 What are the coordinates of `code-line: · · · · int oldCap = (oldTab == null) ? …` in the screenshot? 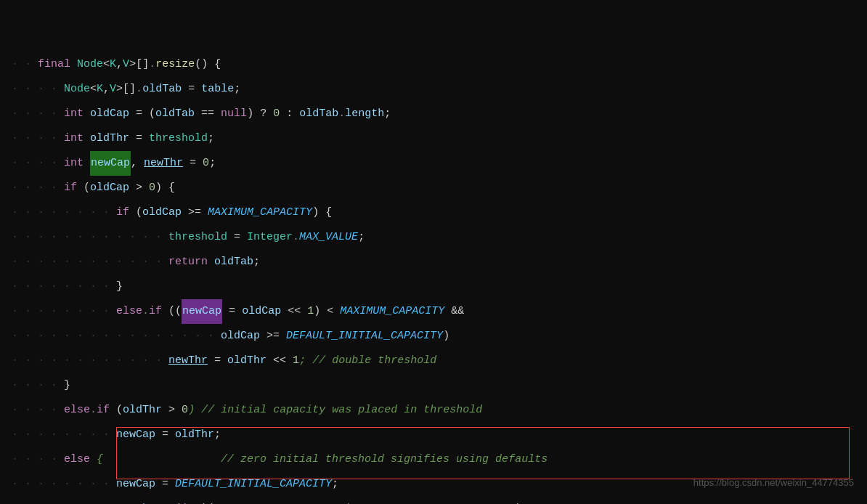 It's located at (434, 114).